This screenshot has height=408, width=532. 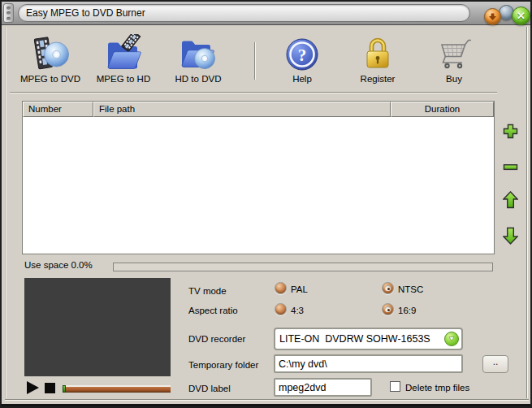 What do you see at coordinates (198, 79) in the screenshot?
I see `toolbar-label: HD to DVD` at bounding box center [198, 79].